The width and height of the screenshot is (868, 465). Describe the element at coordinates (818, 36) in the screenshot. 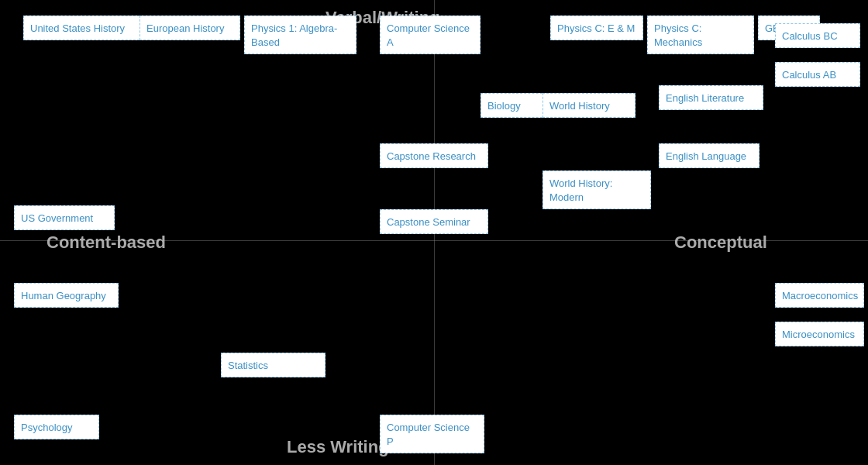

I see `course-card-calculus-bc: Calculus BC` at that location.